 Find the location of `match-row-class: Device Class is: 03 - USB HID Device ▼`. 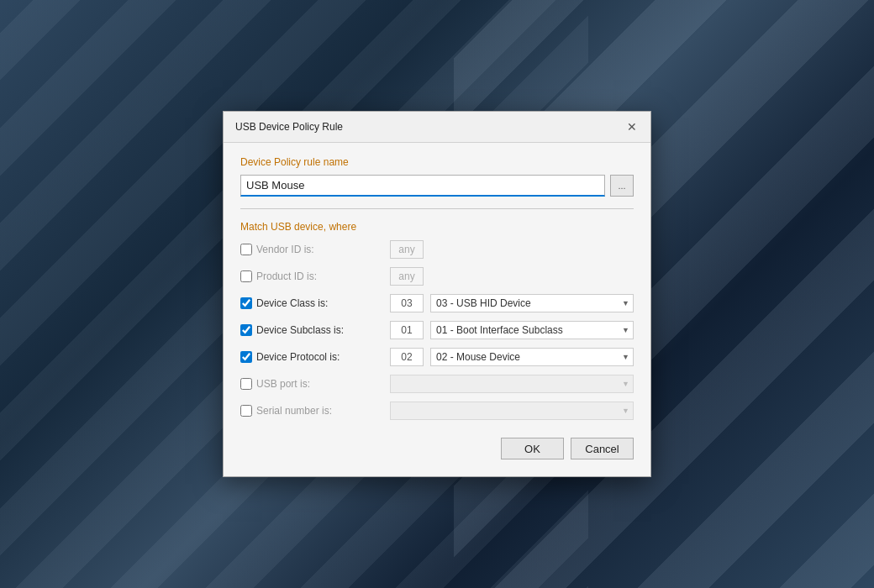

match-row-class: Device Class is: 03 - USB HID Device ▼ is located at coordinates (437, 303).